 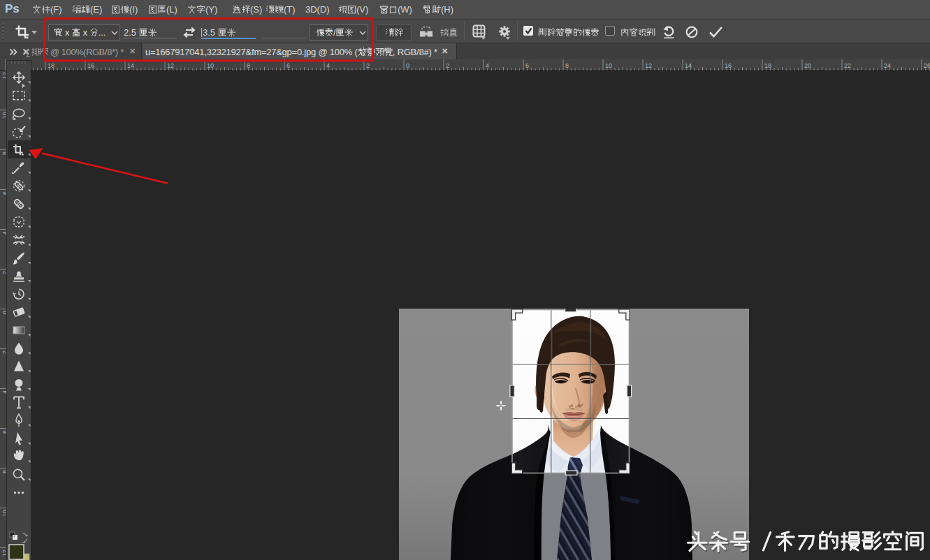 What do you see at coordinates (56, 10) in the screenshot?
I see `svg-text: F` at bounding box center [56, 10].